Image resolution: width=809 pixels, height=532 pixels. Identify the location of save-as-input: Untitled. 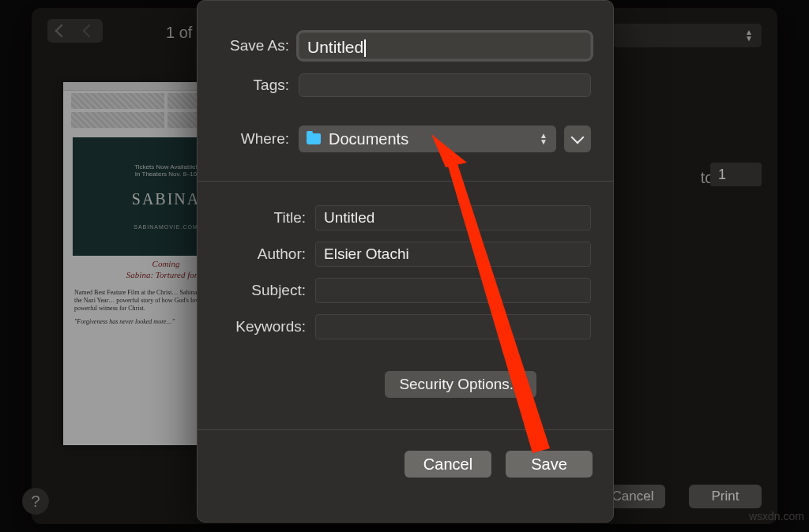
(445, 46).